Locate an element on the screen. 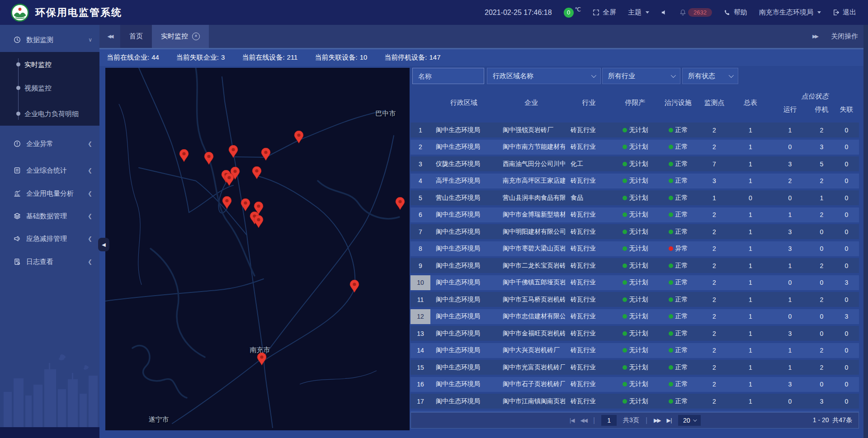 The image size is (868, 438). table-row: 7阆中生态环境局阆中明阳建材有限公司砖瓦行业无计划正常21300 is located at coordinates (635, 231).